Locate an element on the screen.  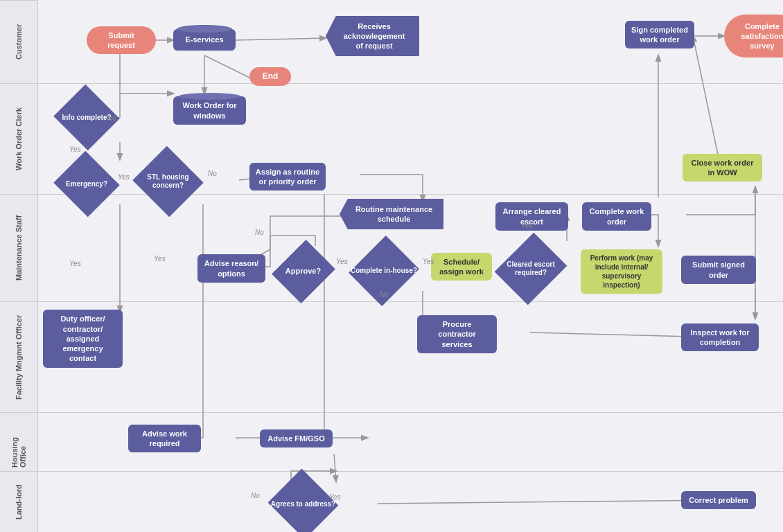
label-yes-escort: Yes is located at coordinates (527, 226).